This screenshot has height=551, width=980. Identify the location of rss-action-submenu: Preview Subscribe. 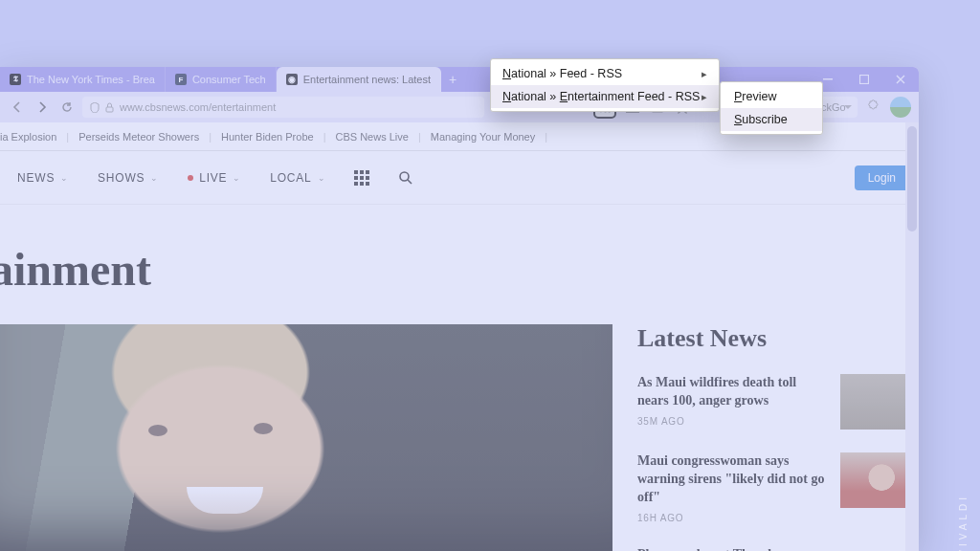
(771, 108).